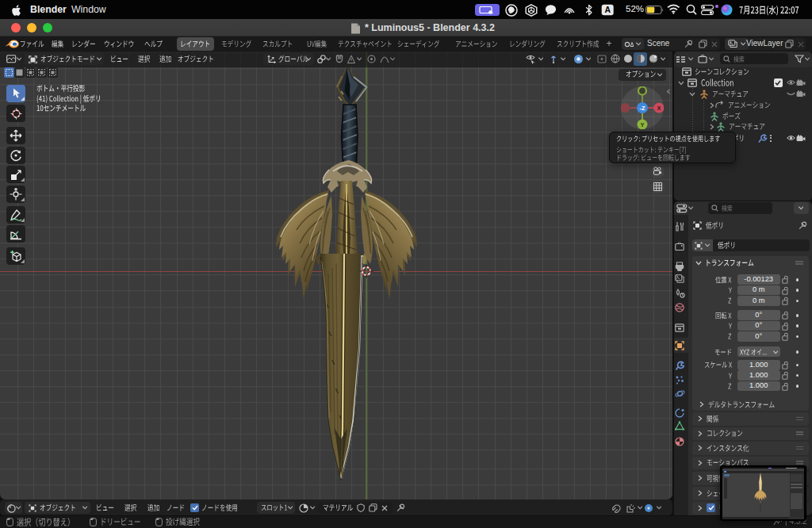 Image resolution: width=812 pixels, height=528 pixels. What do you see at coordinates (660, 108) in the screenshot?
I see `svg-text: X` at bounding box center [660, 108].